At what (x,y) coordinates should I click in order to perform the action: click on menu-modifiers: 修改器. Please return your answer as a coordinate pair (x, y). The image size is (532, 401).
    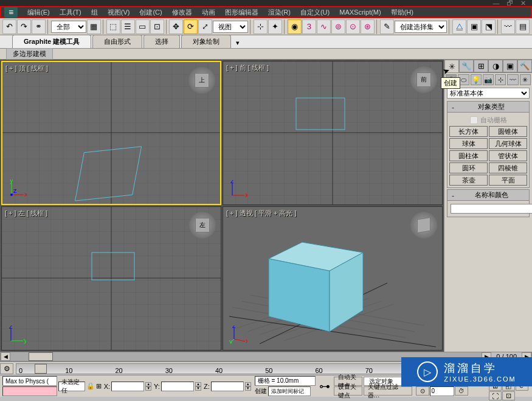
    Looking at the image, I should click on (182, 12).